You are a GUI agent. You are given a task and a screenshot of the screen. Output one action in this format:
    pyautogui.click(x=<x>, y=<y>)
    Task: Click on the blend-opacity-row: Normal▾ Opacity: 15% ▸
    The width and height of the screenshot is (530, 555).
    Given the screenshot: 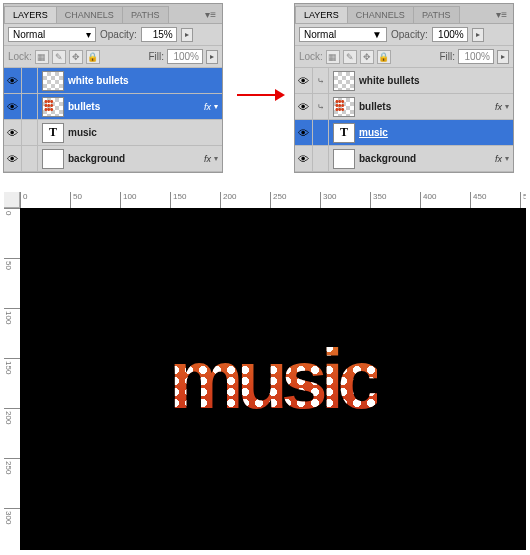 What is the action you would take?
    pyautogui.click(x=113, y=35)
    